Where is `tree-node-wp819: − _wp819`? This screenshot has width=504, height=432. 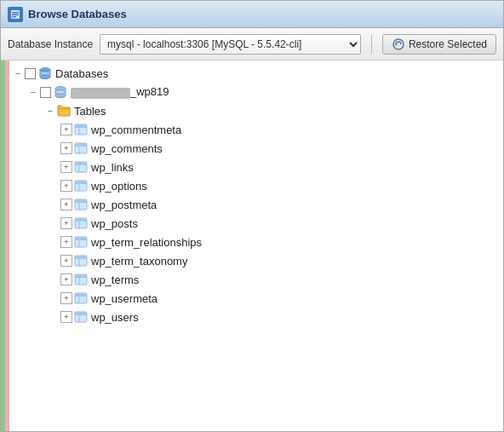 tree-node-wp819: − _wp819 is located at coordinates (256, 92).